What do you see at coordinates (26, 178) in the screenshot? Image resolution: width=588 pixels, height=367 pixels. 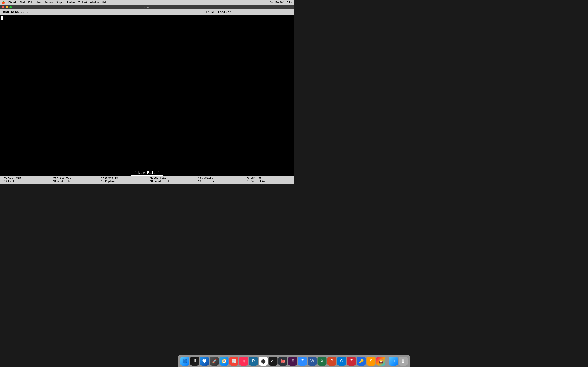 I see `shortcut-item: ^GGet Help` at bounding box center [26, 178].